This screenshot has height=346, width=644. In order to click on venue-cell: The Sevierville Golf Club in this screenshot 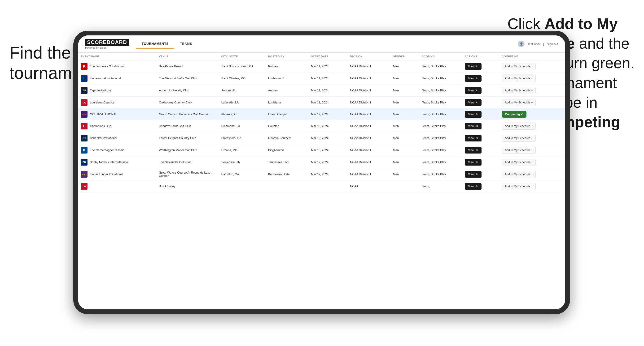, I will do `click(187, 162)`.